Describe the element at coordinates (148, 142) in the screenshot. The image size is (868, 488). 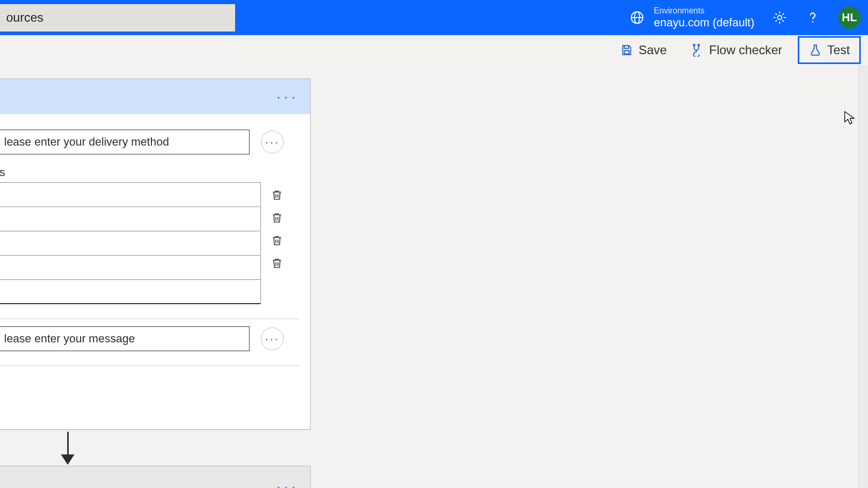
I see `field-row-delivery: ···` at that location.